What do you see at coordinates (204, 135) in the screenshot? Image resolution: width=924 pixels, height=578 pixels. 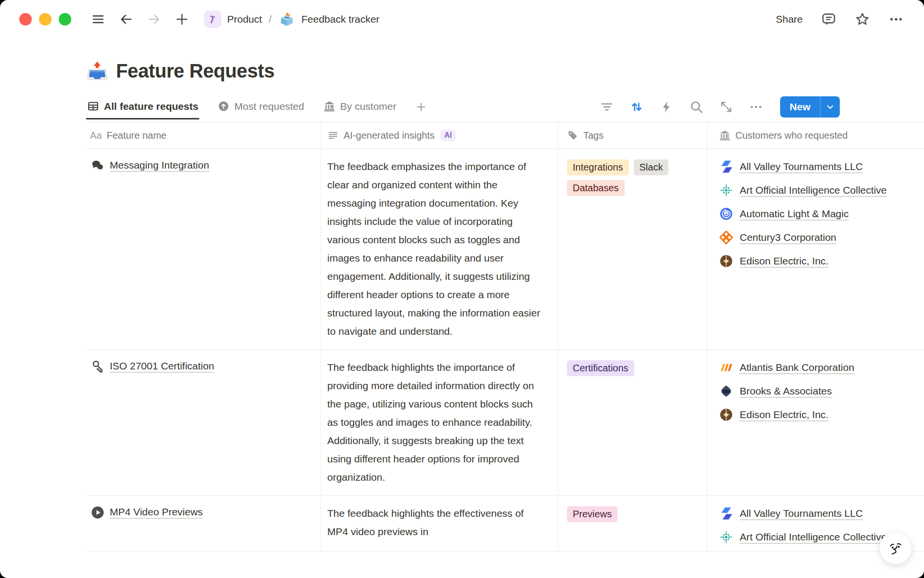 I see `column-header-feature-name: Aa Feature name` at bounding box center [204, 135].